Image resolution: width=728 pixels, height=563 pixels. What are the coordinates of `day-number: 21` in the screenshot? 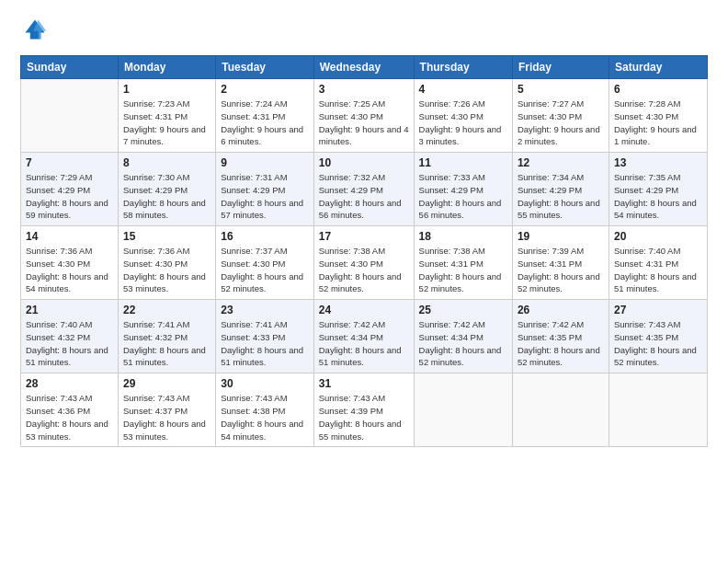 It's located at (70, 310).